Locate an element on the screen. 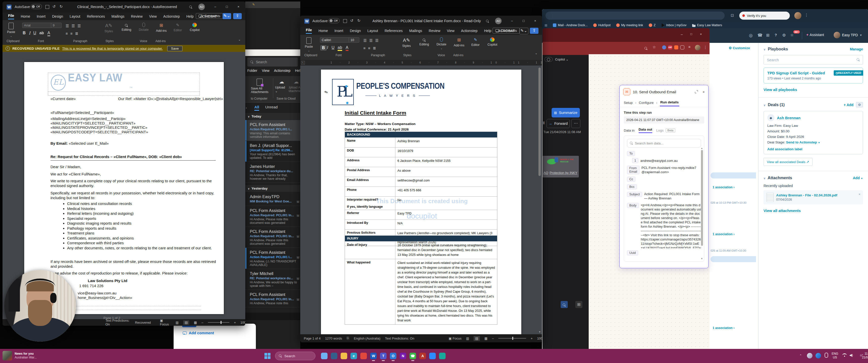 Image resolution: width=868 pixels, height=363 pixels. redo-icon: ↻ is located at coordinates (359, 21).